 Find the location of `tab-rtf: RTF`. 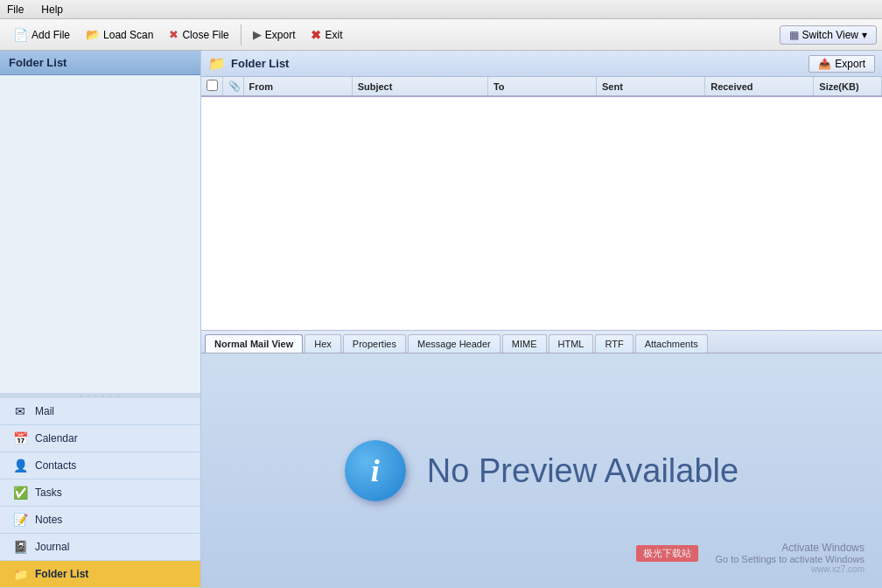

tab-rtf: RTF is located at coordinates (614, 343).